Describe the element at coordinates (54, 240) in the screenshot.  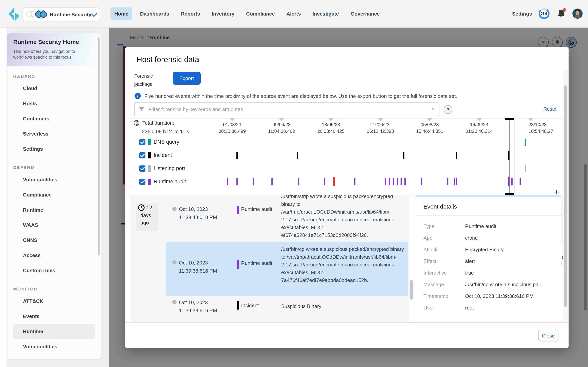
I see `sidebar-item-cnns: CNNS` at that location.